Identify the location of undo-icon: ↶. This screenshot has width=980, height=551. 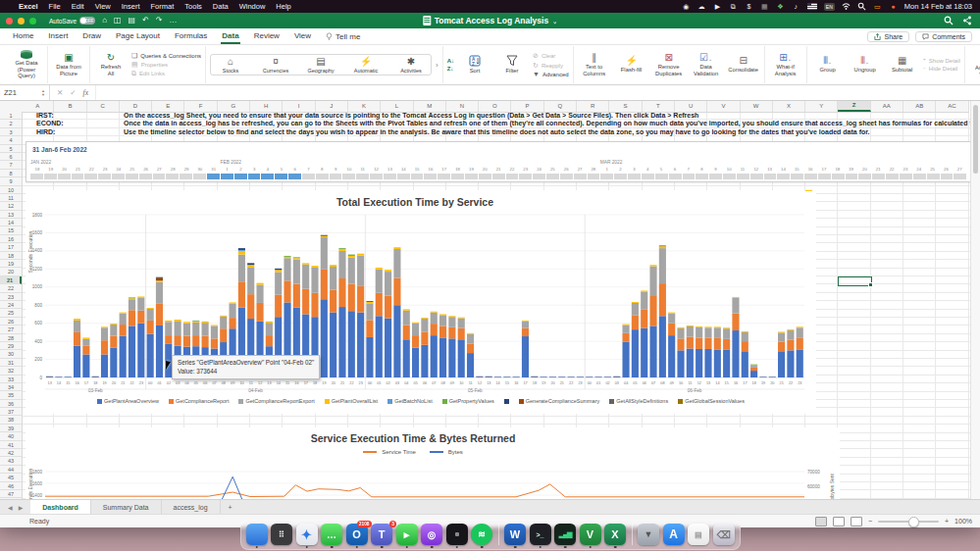
(145, 21).